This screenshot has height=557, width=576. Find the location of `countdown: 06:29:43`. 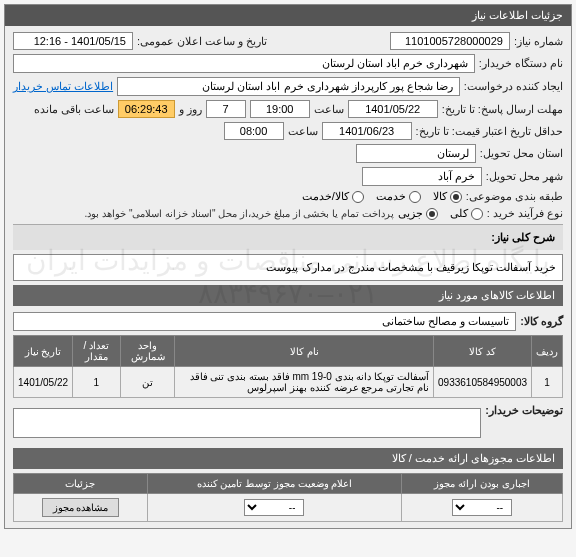

countdown: 06:29:43 is located at coordinates (146, 109).